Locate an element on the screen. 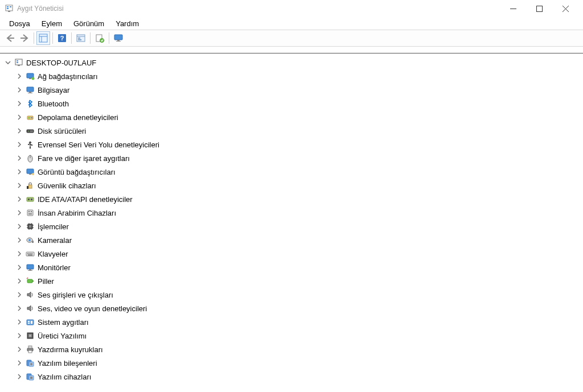  chevron-down-icon is located at coordinates (8, 63).